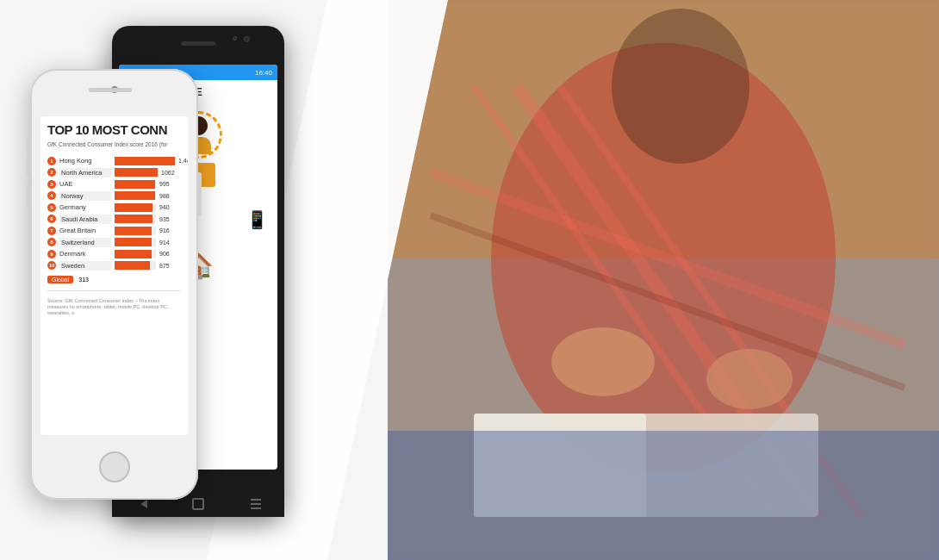 This screenshot has height=560, width=939. What do you see at coordinates (171, 196) in the screenshot?
I see `score-value: 988` at bounding box center [171, 196].